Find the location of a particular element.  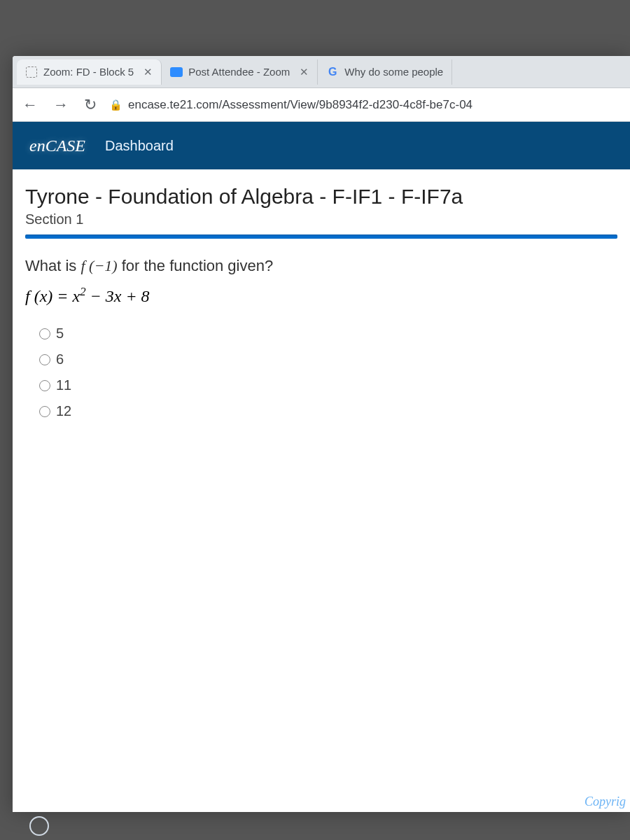

option-label: 6 is located at coordinates (60, 360).